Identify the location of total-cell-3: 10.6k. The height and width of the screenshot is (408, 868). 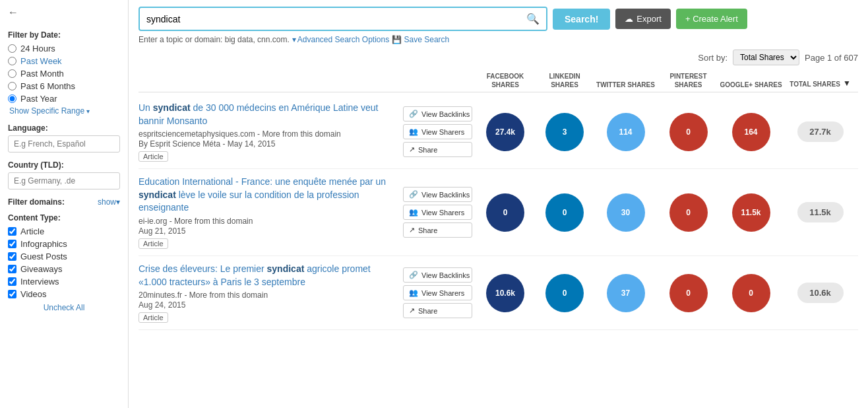
(821, 293).